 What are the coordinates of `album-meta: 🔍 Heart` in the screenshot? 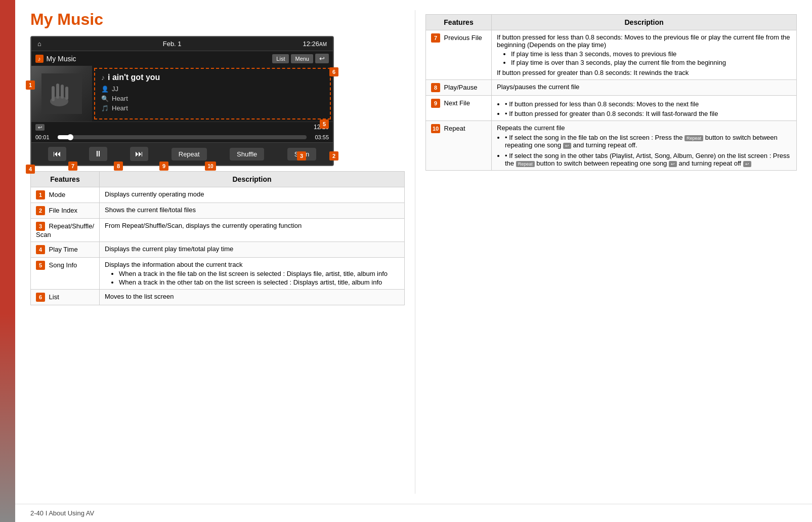 It's located at (212, 98).